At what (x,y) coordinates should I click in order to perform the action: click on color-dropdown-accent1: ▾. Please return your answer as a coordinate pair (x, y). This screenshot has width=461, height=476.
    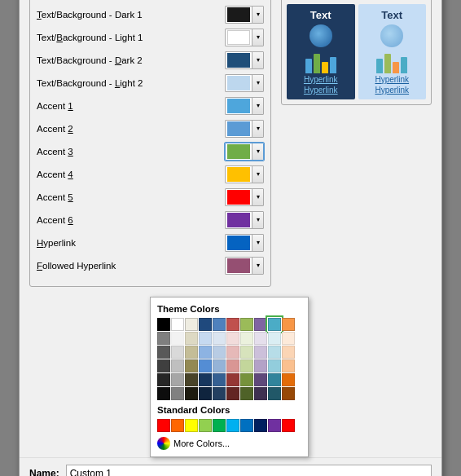
    Looking at the image, I should click on (244, 106).